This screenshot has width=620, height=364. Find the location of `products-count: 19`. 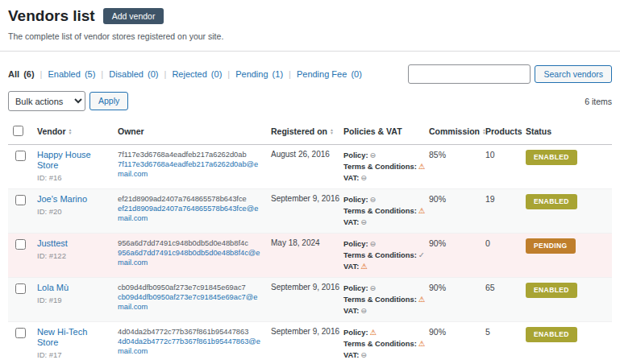

products-count: 19 is located at coordinates (501, 211).